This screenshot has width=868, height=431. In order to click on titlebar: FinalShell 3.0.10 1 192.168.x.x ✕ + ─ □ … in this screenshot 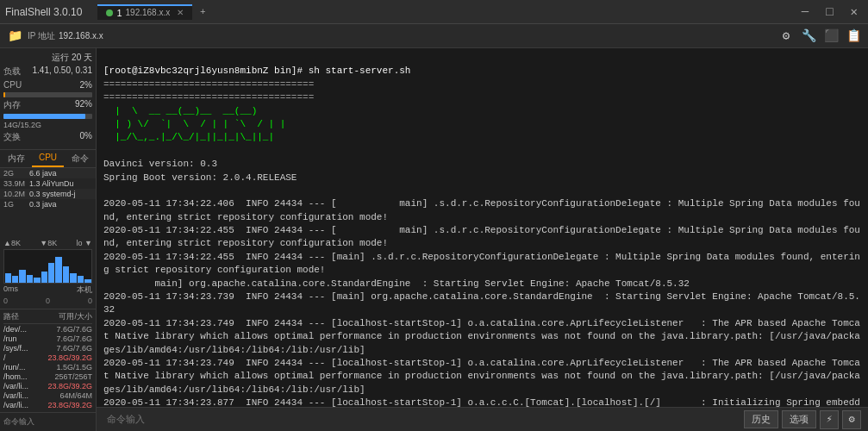, I will do `click(434, 12)`.